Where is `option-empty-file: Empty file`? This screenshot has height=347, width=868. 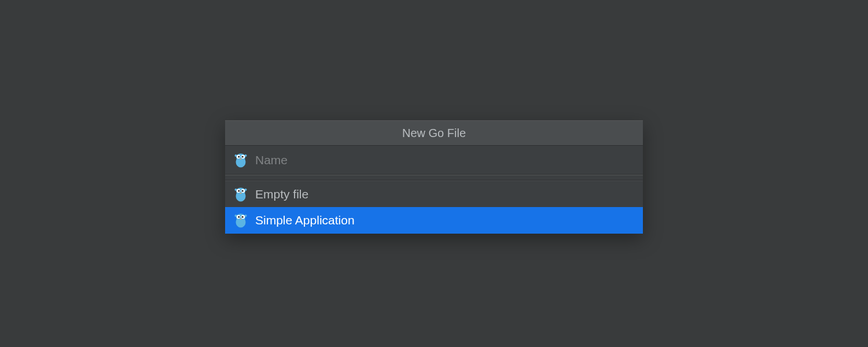 option-empty-file: Empty file is located at coordinates (434, 194).